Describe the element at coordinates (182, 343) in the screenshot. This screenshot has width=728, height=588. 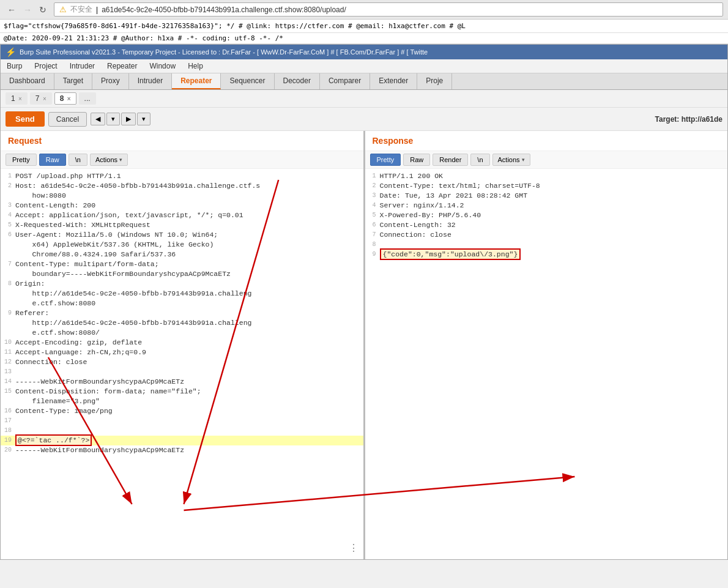
I see `request-line-10: 10 Accept-Encoding: gzip, deflate` at that location.